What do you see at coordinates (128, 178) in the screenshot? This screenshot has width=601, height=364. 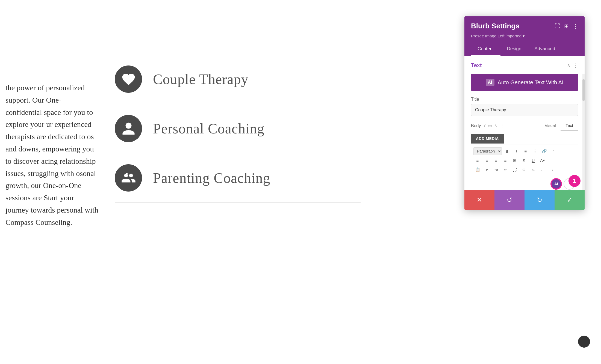 I see `family-icon` at bounding box center [128, 178].